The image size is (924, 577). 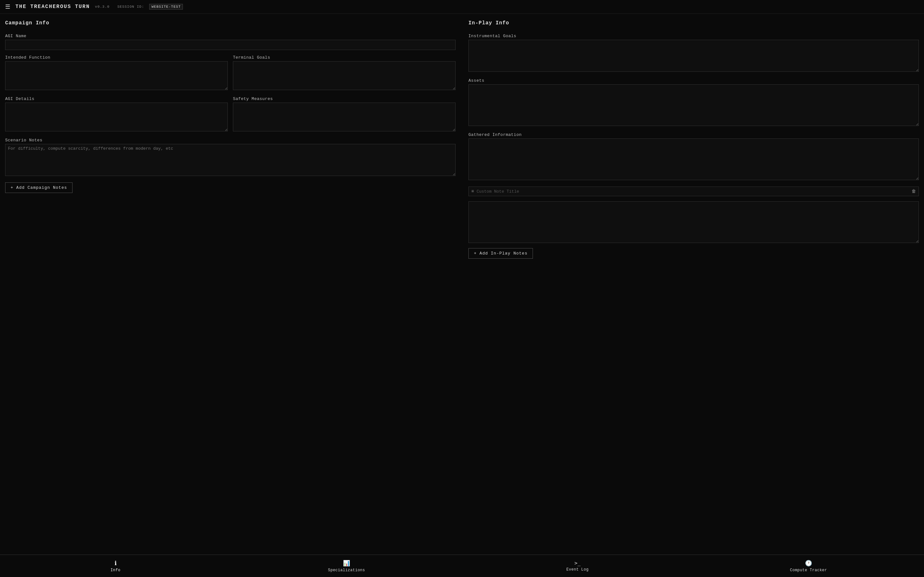 I want to click on custom-note-header: ≡ 🗑, so click(x=694, y=192).